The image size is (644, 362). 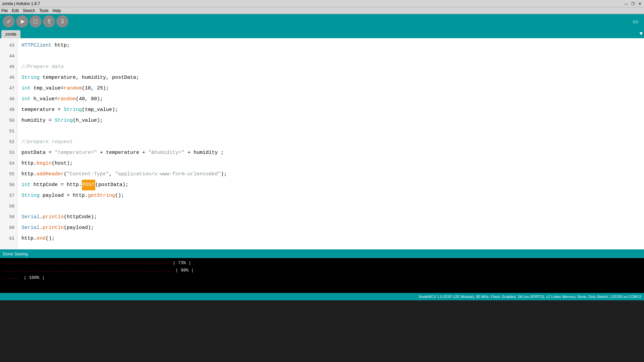 I want to click on line-num-61: 61, so click(x=9, y=239).